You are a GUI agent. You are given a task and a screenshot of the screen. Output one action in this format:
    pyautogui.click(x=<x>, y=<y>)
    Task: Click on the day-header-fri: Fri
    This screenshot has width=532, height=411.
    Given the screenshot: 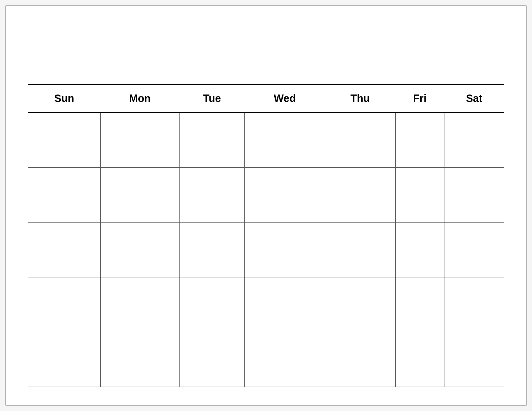 What is the action you would take?
    pyautogui.click(x=420, y=99)
    